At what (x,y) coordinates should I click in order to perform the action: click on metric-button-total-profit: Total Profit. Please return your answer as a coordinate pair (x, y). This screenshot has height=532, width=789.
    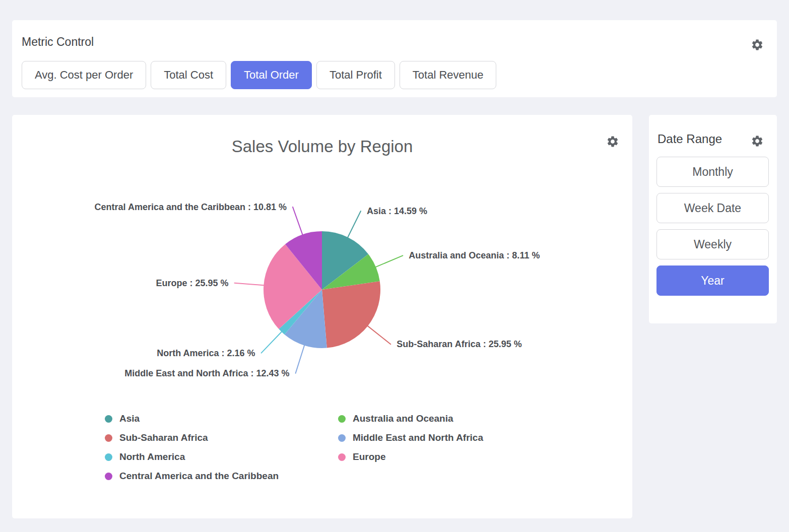
    Looking at the image, I should click on (356, 75).